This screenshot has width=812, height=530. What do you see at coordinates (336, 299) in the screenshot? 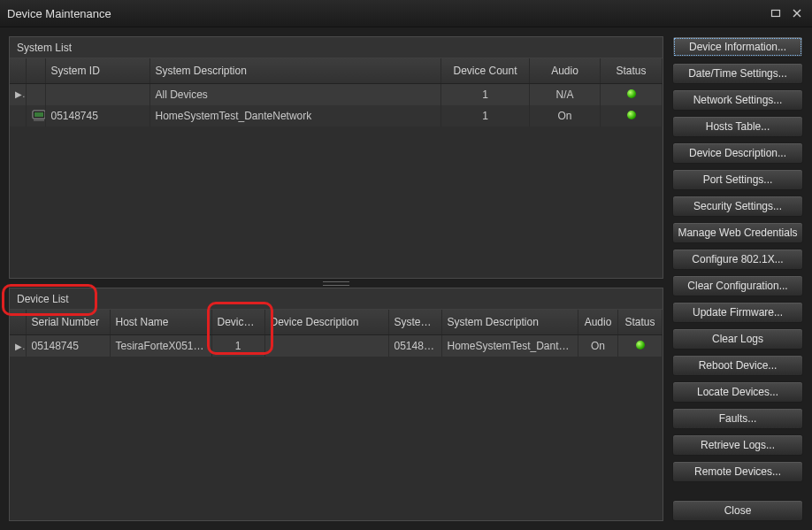
I see `device-list-title: Device List` at bounding box center [336, 299].